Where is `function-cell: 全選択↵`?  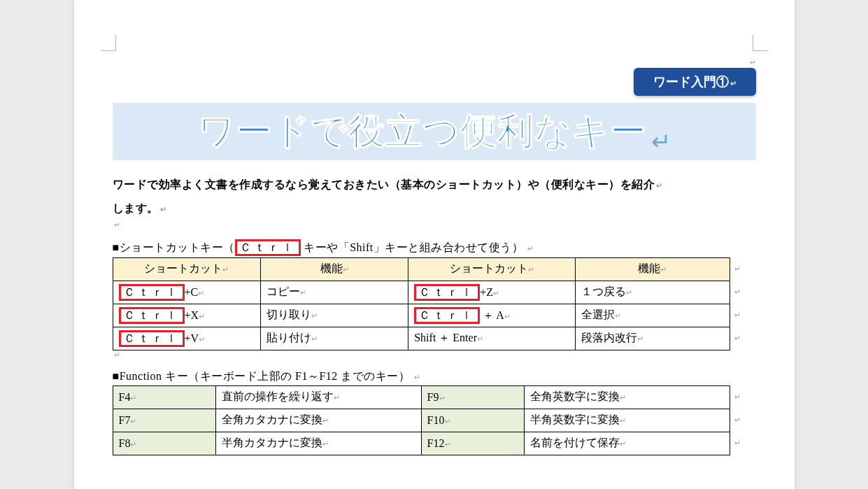
function-cell: 全選択↵ is located at coordinates (653, 315).